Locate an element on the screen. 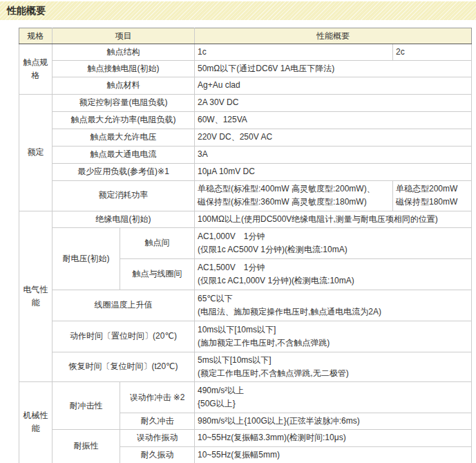 Image resolution: width=476 pixels, height=463 pixels. table-row: 触点最大允许电压 220V DC、250V AC is located at coordinates (246, 137).